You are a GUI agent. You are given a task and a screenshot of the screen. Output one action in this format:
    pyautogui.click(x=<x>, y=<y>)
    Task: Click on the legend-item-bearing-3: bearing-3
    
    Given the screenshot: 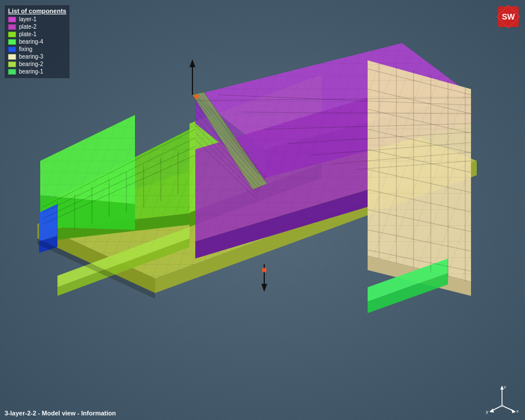 What is the action you would take?
    pyautogui.click(x=37, y=56)
    